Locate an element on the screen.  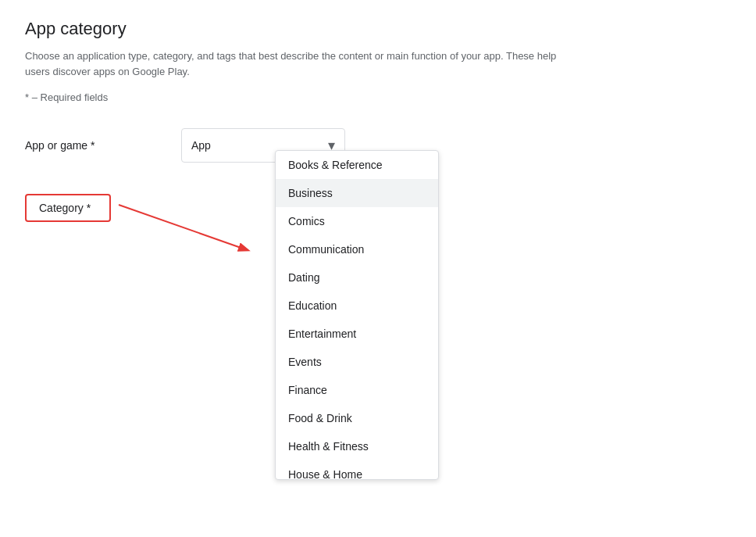
dropdown-item-education: Education is located at coordinates (357, 306).